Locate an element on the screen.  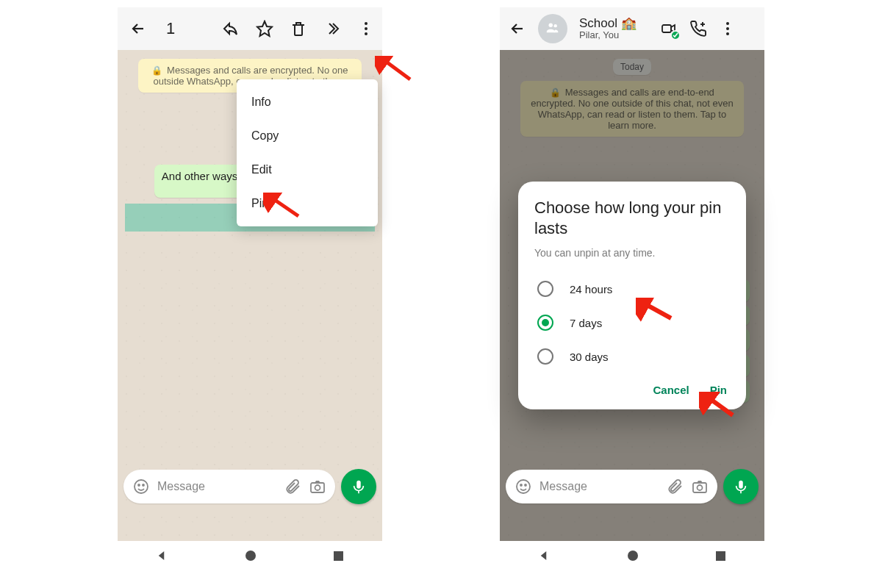
online-badge-icon is located at coordinates (675, 35).